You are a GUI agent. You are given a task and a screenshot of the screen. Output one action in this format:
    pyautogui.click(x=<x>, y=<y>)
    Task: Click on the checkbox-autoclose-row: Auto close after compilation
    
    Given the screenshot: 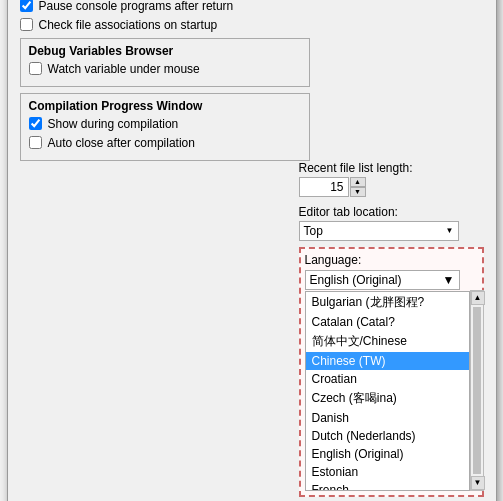 What is the action you would take?
    pyautogui.click(x=165, y=143)
    